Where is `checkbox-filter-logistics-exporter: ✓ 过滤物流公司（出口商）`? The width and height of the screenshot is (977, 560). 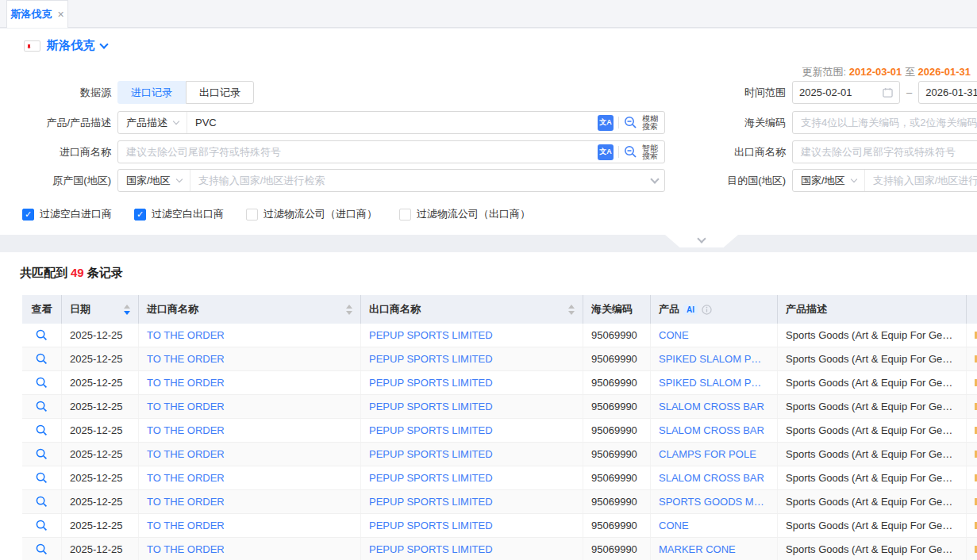 checkbox-filter-logistics-exporter: ✓ 过滤物流公司（出口商） is located at coordinates (465, 214).